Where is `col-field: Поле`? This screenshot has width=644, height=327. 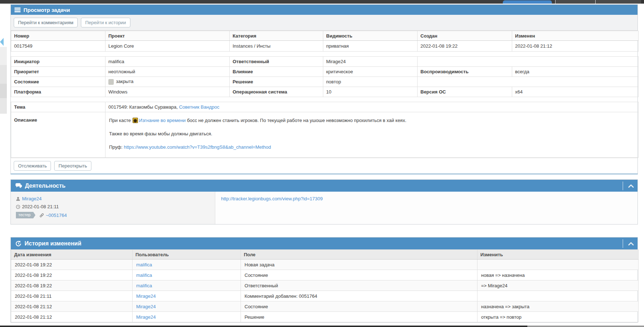
col-field: Поле is located at coordinates (359, 255).